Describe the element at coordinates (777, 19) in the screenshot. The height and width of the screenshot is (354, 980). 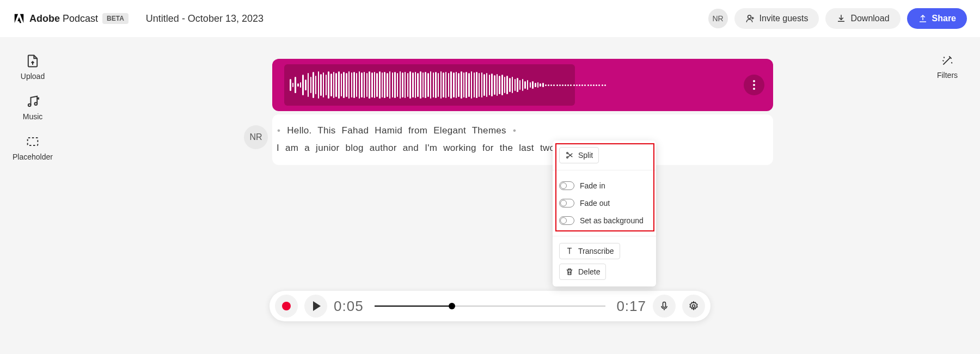
I see `invite-guests-button: Invite guests` at that location.